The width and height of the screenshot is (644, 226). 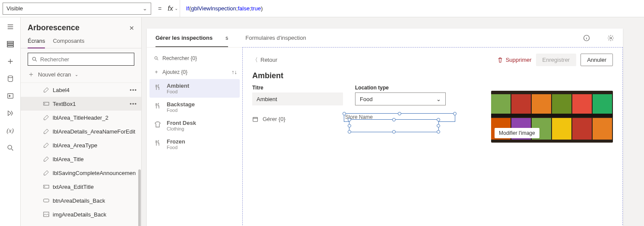 What do you see at coordinates (64, 104) in the screenshot?
I see `tree-item-label: TextBox1` at bounding box center [64, 104].